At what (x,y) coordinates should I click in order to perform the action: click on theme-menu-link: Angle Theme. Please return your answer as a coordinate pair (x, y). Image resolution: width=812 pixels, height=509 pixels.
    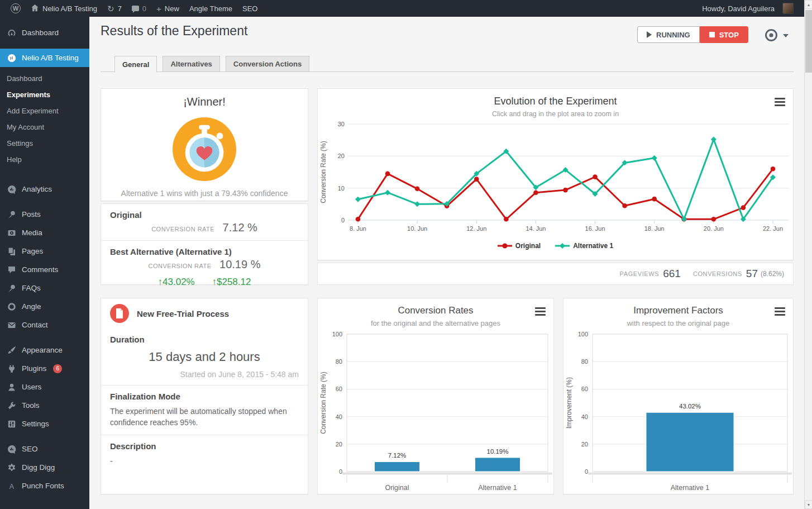
    Looking at the image, I should click on (211, 8).